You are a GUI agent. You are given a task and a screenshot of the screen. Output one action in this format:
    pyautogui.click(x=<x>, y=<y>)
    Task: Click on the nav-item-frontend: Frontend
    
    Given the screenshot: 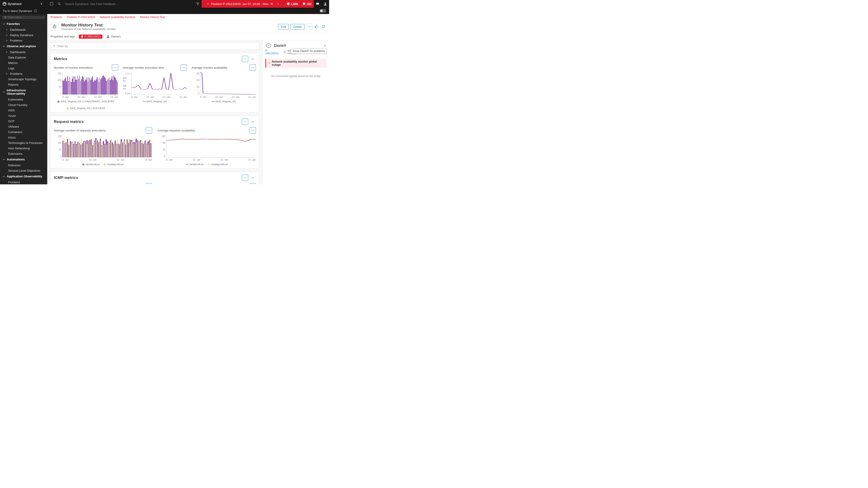 What is the action you would take?
    pyautogui.click(x=24, y=182)
    